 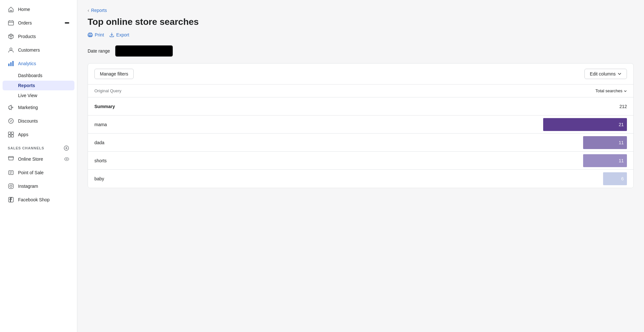 What do you see at coordinates (361, 106) in the screenshot?
I see `table-row-summary: Summary 212` at bounding box center [361, 106].